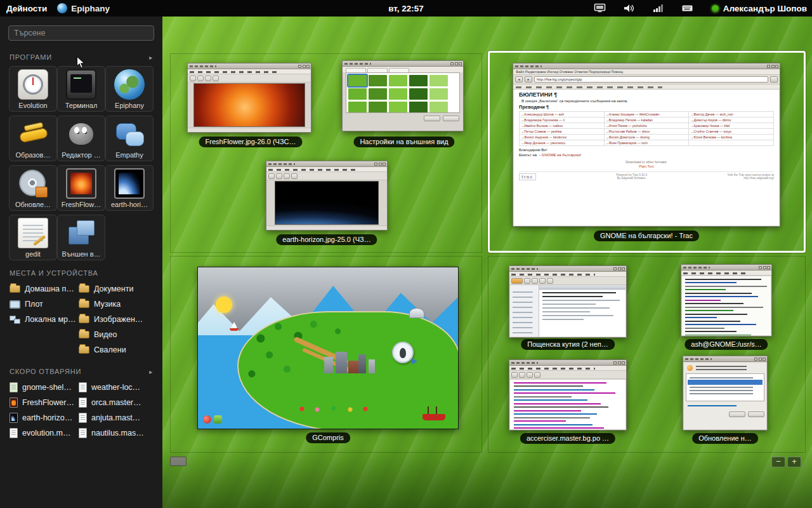 This screenshot has width=812, height=508. What do you see at coordinates (115, 418) in the screenshot?
I see `recent-label: anjuta.mast…` at bounding box center [115, 418].